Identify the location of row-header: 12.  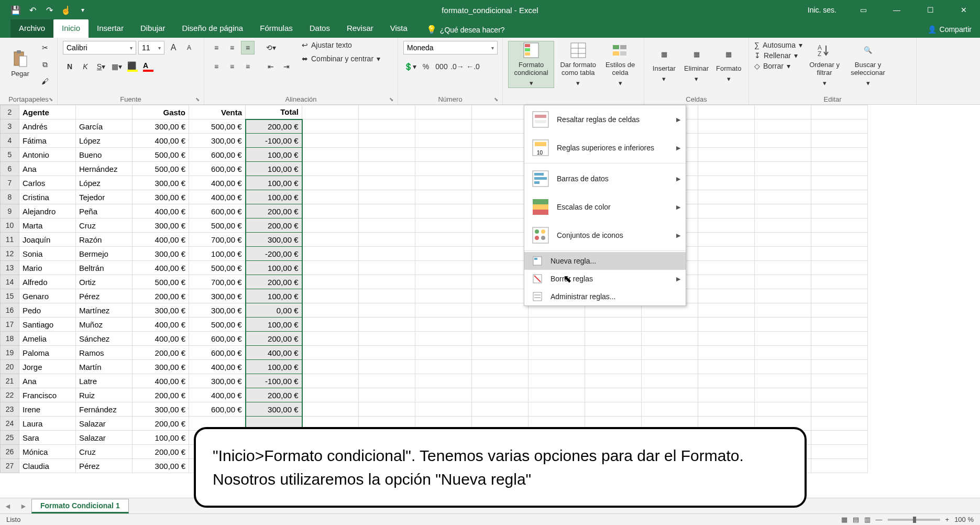
(10, 254).